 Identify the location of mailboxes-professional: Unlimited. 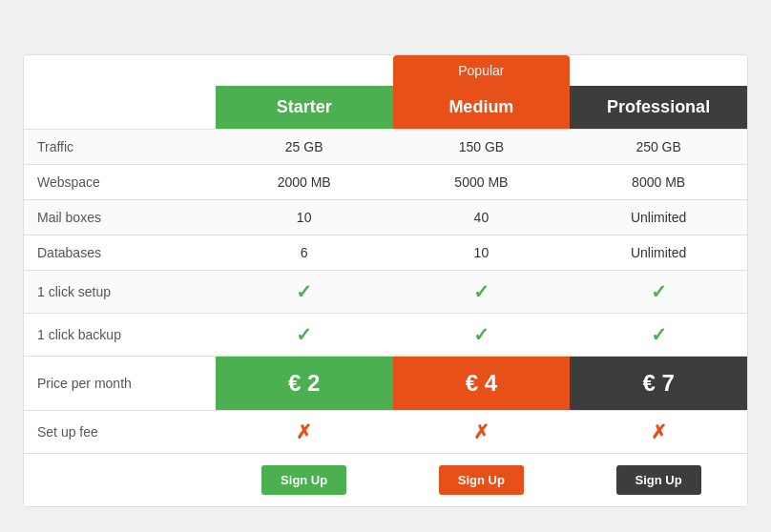
(658, 217).